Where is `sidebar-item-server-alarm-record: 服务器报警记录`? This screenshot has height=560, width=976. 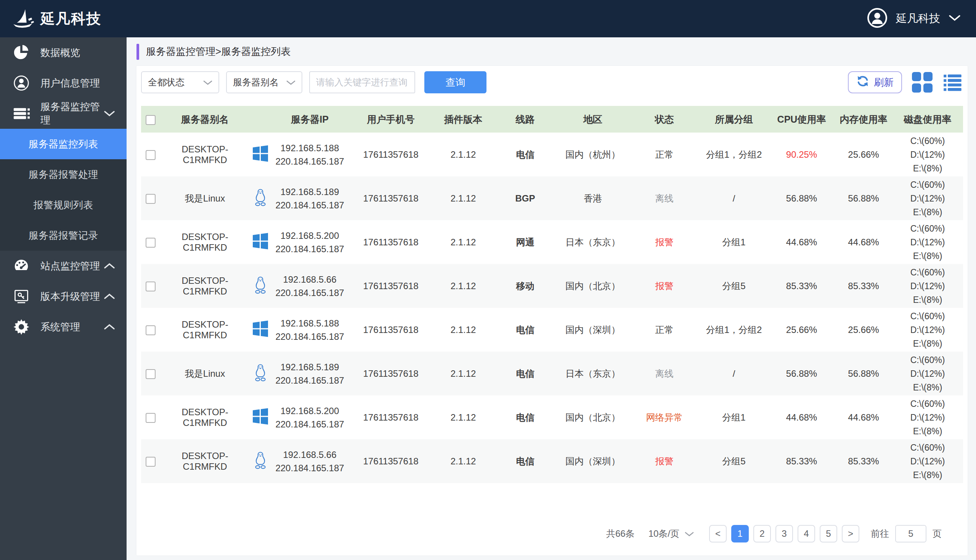
sidebar-item-server-alarm-record: 服务器报警记录 is located at coordinates (63, 235).